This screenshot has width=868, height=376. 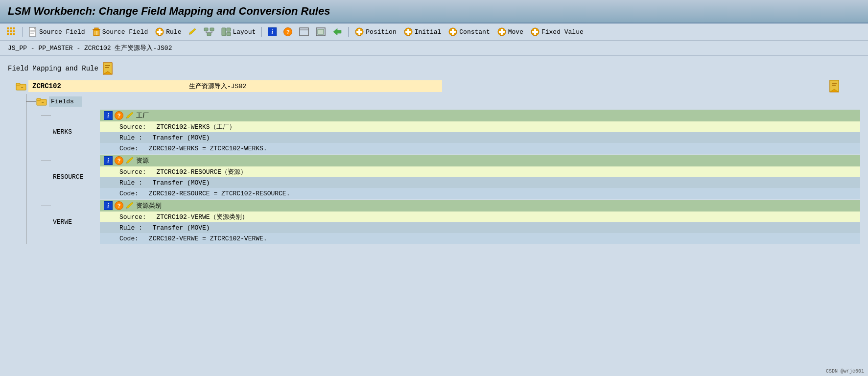 What do you see at coordinates (288, 32) in the screenshot?
I see `toolbar-help: ?` at bounding box center [288, 32].